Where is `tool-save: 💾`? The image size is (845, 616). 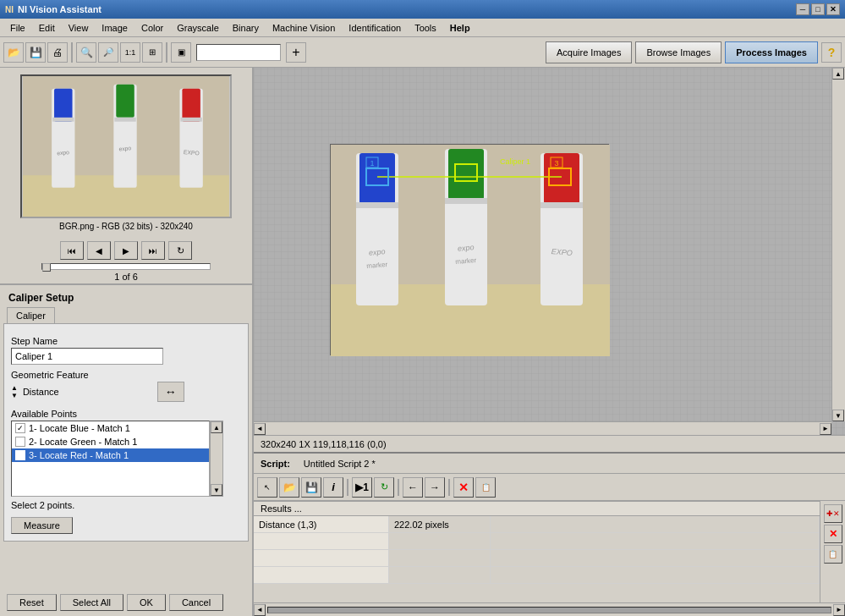
tool-save: 💾 is located at coordinates (36, 52).